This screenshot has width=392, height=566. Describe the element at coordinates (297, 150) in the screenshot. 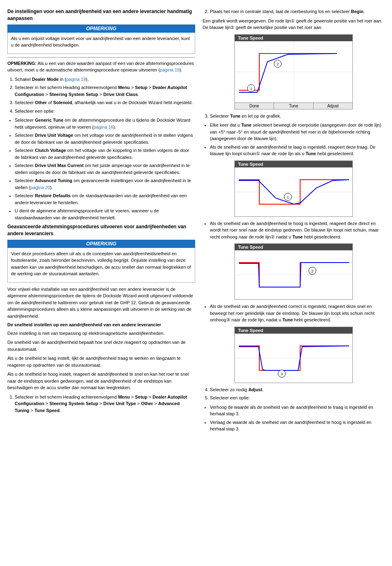

I see `step3-bullet-2: Als de snelheid van de aandrijfeenheid t…` at that location.